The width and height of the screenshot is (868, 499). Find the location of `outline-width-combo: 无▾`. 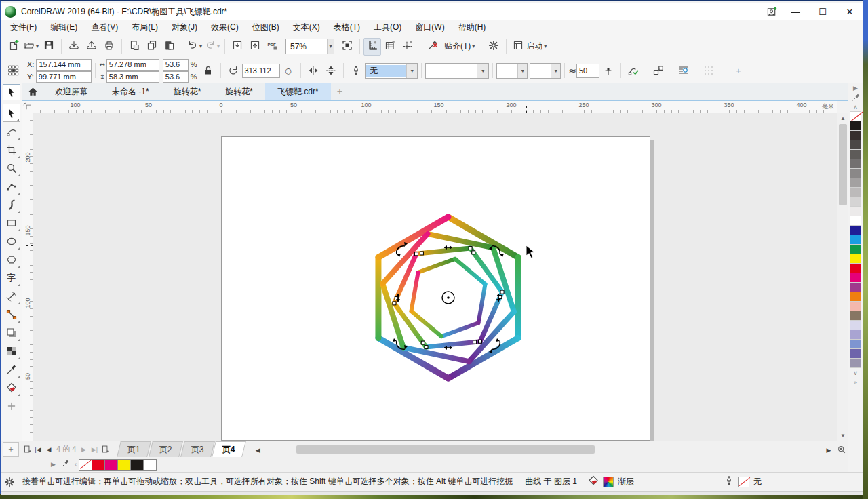

outline-width-combo: 无▾ is located at coordinates (391, 71).